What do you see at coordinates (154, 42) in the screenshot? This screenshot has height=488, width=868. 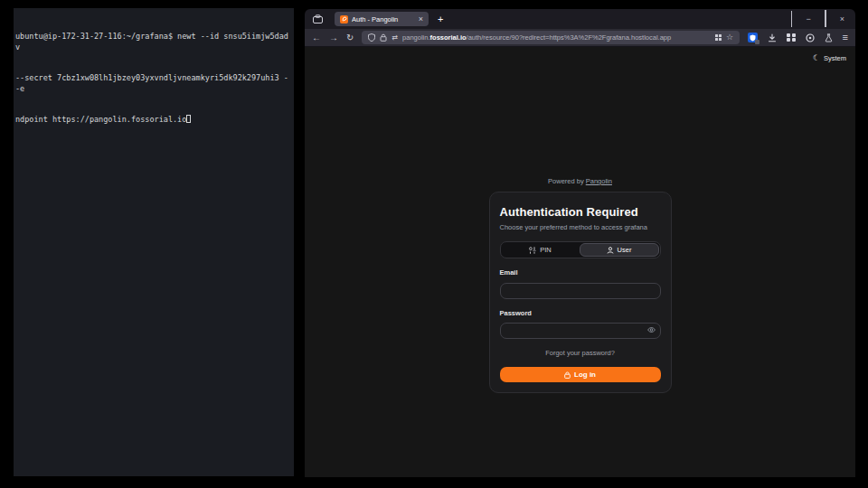 I see `terminal-line: ubuntu@ip-172-31-27-116:~/grafana$ newt …` at bounding box center [154, 42].